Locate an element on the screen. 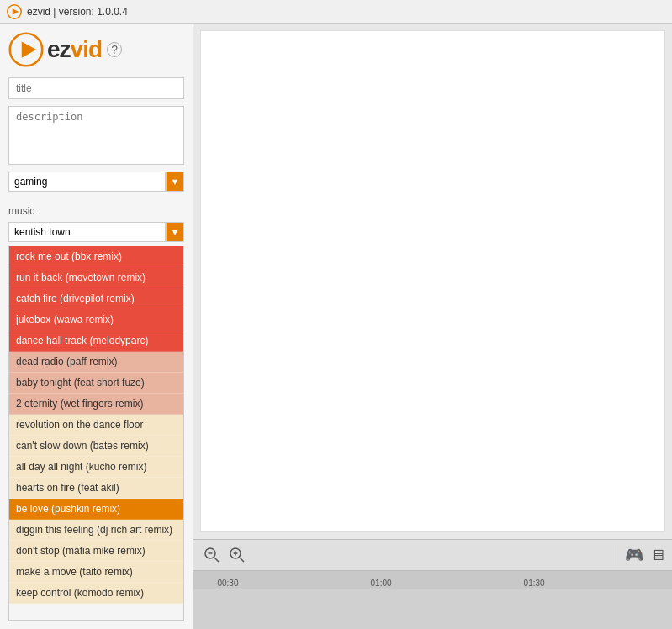  timeline-toolbar: 🎮 🖥 is located at coordinates (432, 555).